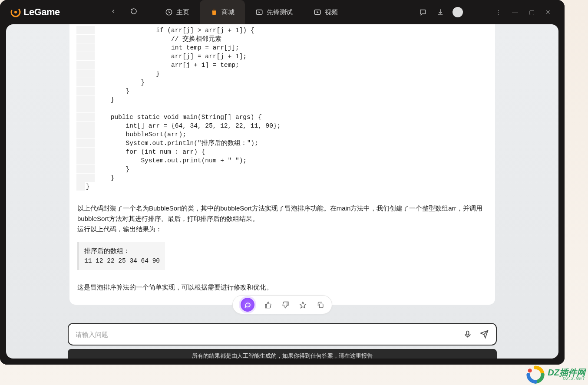  What do you see at coordinates (532, 12) in the screenshot?
I see `maximize-button: ▢` at bounding box center [532, 12].